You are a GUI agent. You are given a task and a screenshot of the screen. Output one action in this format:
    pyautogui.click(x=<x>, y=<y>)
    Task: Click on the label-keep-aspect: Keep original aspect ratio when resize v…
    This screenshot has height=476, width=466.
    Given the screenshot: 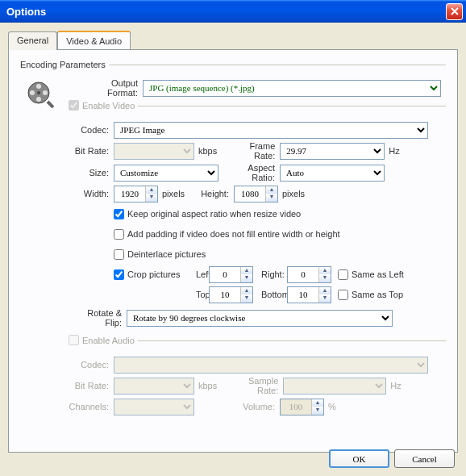 What is the action you would take?
    pyautogui.click(x=214, y=214)
    